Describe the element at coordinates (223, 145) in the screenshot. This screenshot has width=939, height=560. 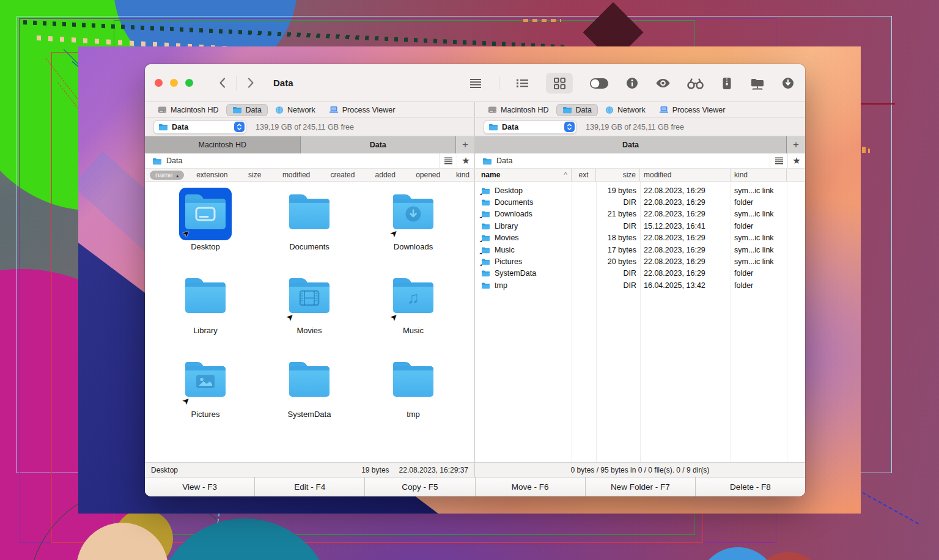
I see `tab-macintosh-hd: Macintosh HD` at that location.